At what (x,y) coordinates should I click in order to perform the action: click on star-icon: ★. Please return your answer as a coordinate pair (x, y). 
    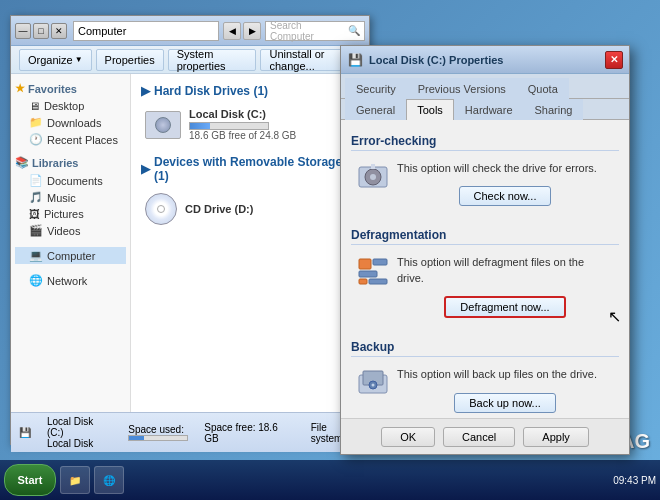
    Looking at the image, I should click on (20, 88).